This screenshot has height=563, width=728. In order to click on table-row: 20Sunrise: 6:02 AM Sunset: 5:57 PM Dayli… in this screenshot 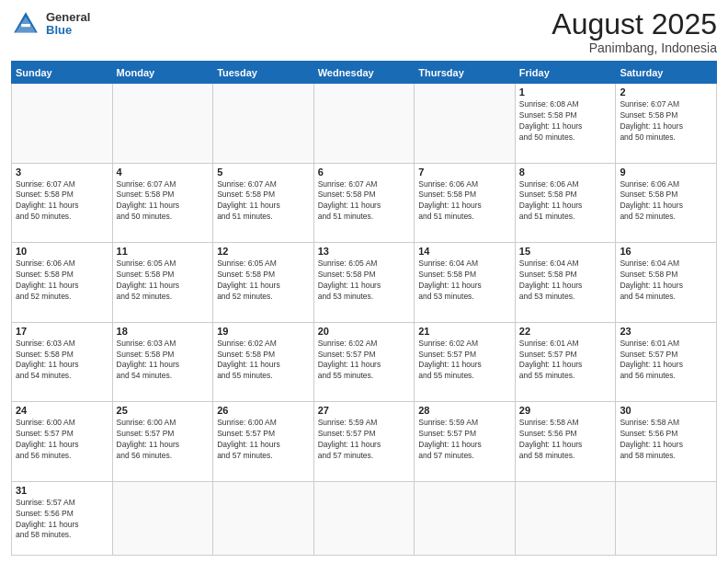, I will do `click(364, 362)`.